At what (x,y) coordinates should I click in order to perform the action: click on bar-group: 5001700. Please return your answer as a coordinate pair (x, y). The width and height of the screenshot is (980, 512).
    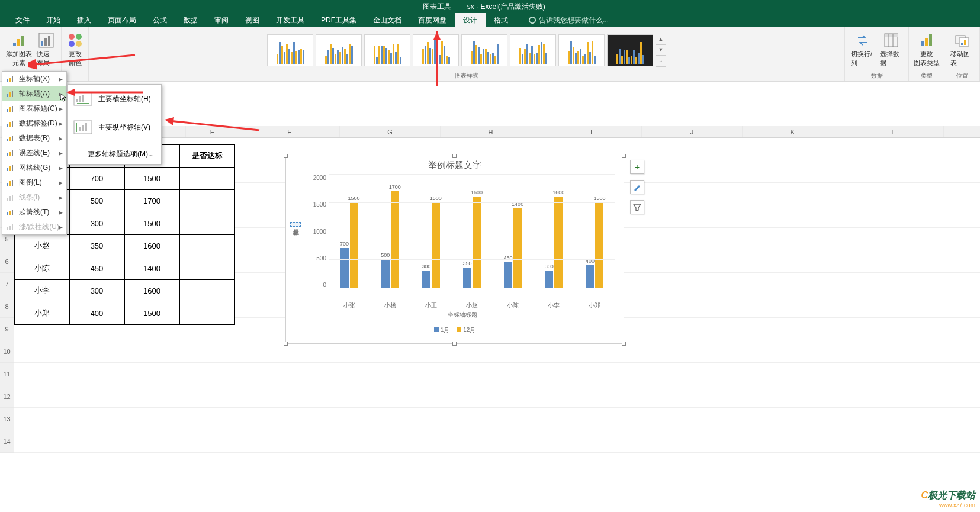
    Looking at the image, I should click on (390, 239).